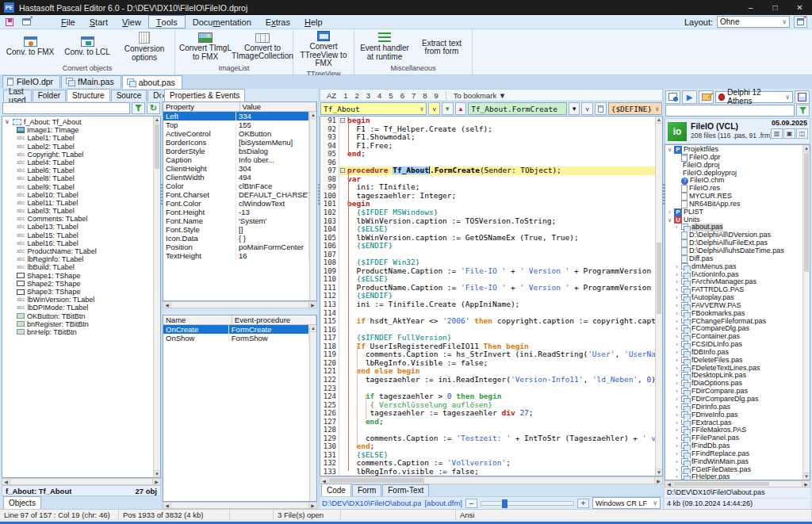 This screenshot has height=524, width=812. What do you see at coordinates (154, 108) in the screenshot?
I see `refresh-button: ↻` at bounding box center [154, 108].